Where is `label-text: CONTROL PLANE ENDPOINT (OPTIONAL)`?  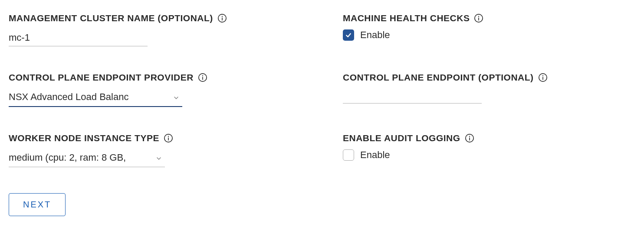 label-text: CONTROL PLANE ENDPOINT (OPTIONAL) is located at coordinates (438, 78).